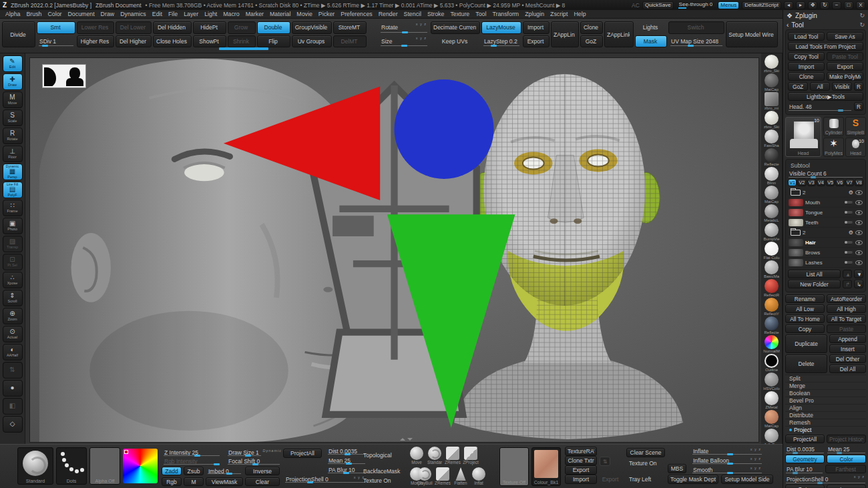  I want to click on copy-button: Copy, so click(805, 328).